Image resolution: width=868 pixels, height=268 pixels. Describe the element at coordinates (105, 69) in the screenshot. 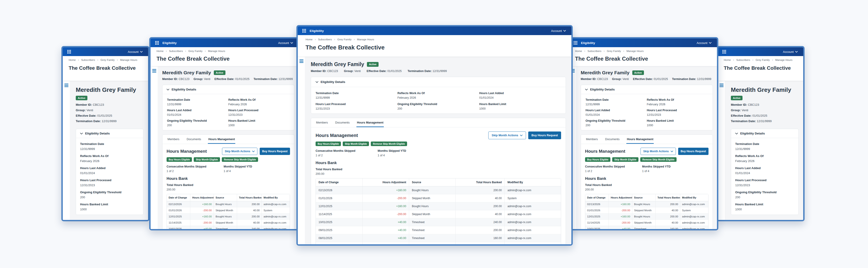

I see `page-header: Home › Subscribers › Grey Family › Manag…` at that location.